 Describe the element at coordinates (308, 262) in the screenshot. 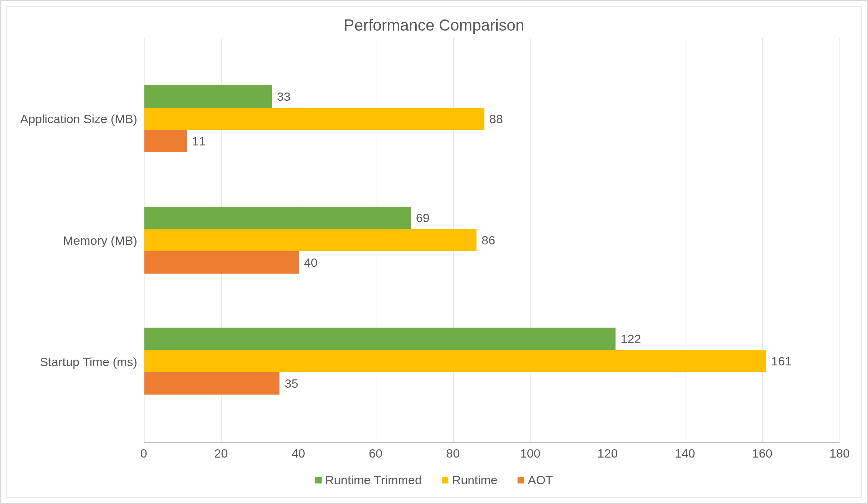

I see `data-label: 40` at that location.